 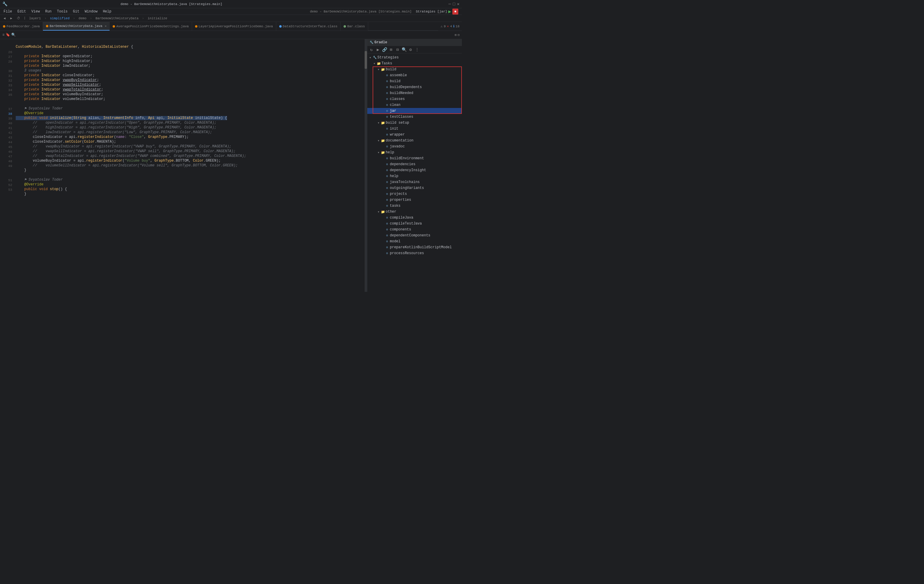 What do you see at coordinates (414, 147) in the screenshot?
I see `gradle-tree-javadoc: ▶ ⚙ javadoc` at bounding box center [414, 147].